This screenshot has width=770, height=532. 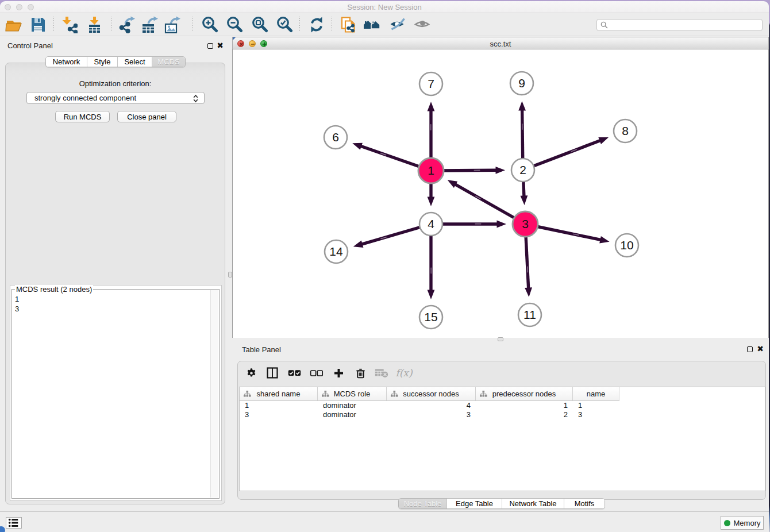 I want to click on import-network-button, so click(x=69, y=25).